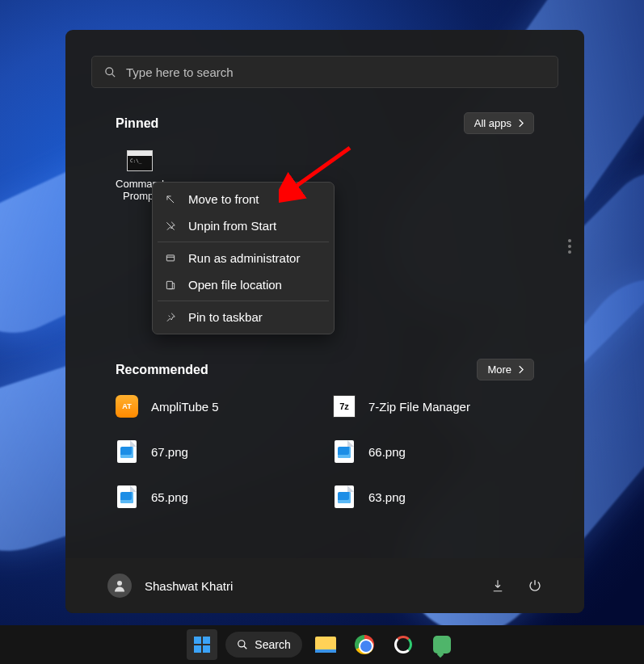  What do you see at coordinates (170, 586) in the screenshot?
I see `user-account-button: Shashwat Khatri` at bounding box center [170, 586].